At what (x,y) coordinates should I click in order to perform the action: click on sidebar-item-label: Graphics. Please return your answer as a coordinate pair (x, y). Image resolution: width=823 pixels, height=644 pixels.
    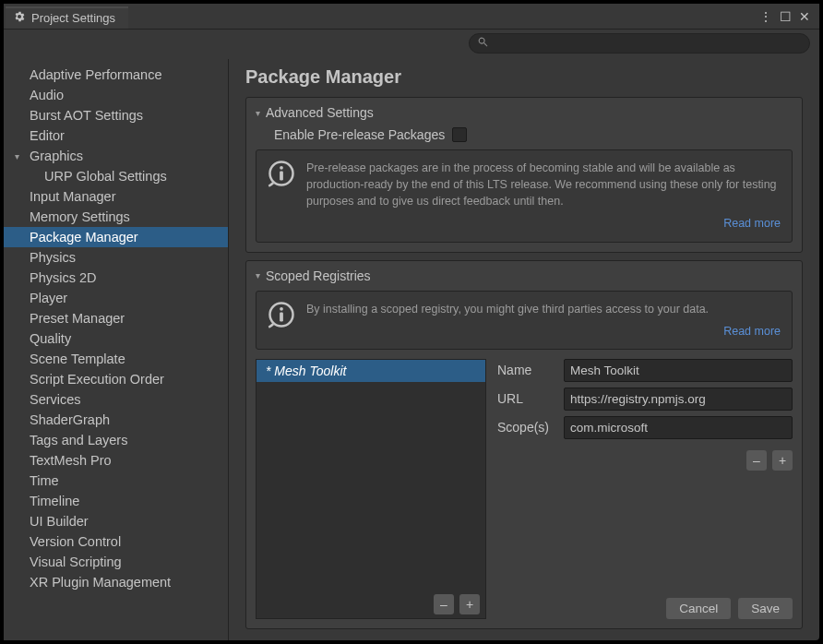
    Looking at the image, I should click on (56, 156).